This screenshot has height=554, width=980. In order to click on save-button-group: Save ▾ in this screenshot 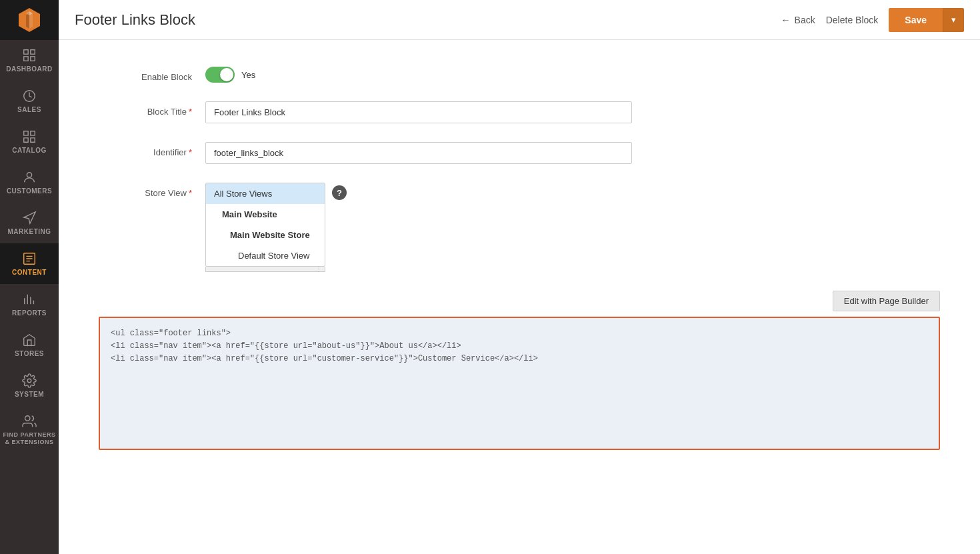, I will do `click(927, 20)`.